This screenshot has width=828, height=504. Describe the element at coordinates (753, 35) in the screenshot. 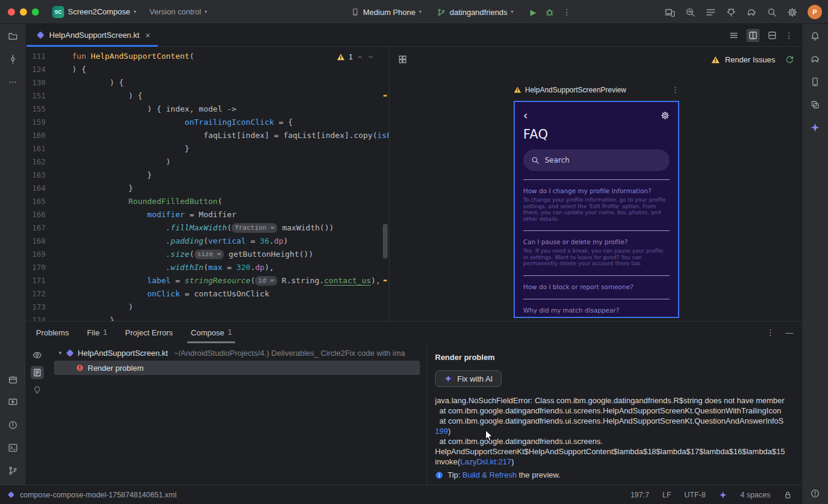

I see `split-view-icon` at that location.